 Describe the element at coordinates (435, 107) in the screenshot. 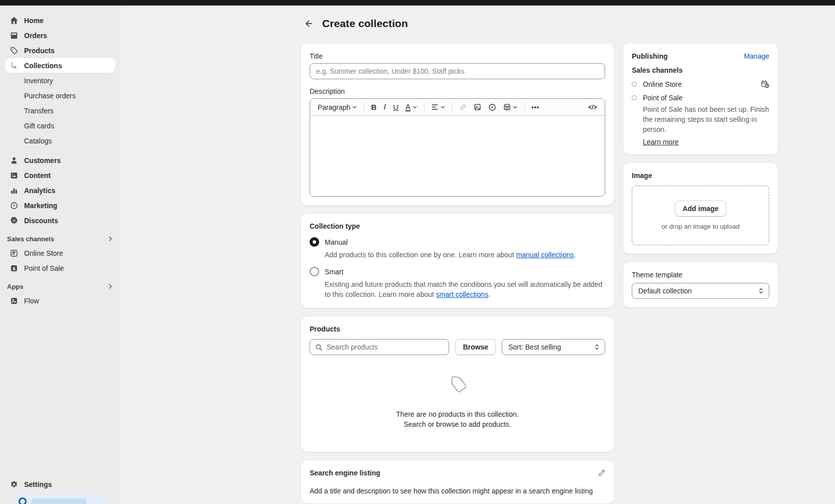

I see `align-left-icon` at that location.